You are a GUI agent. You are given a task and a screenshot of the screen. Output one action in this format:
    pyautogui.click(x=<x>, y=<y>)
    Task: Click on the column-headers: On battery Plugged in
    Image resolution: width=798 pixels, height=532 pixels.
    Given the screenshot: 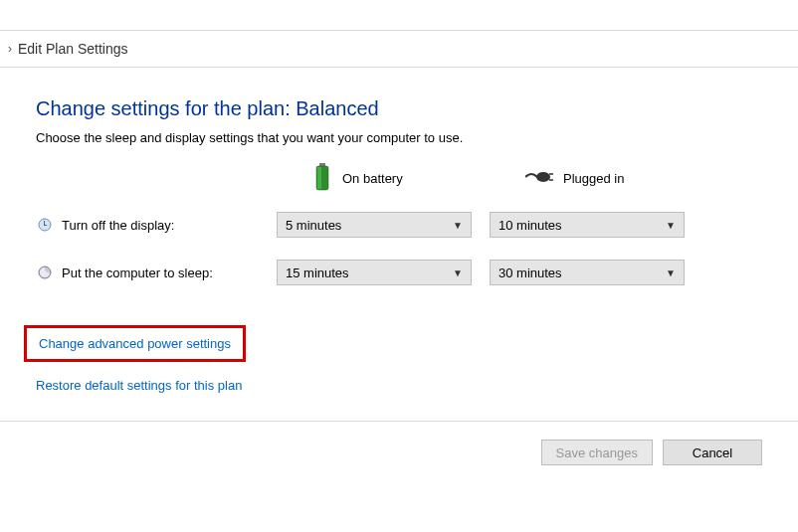 What is the action you would take?
    pyautogui.click(x=399, y=179)
    